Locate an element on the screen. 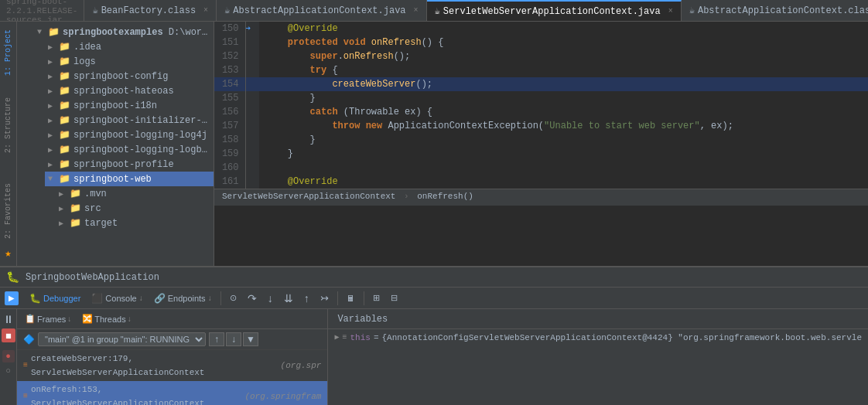  line-code-150: @Override is located at coordinates (563, 29).